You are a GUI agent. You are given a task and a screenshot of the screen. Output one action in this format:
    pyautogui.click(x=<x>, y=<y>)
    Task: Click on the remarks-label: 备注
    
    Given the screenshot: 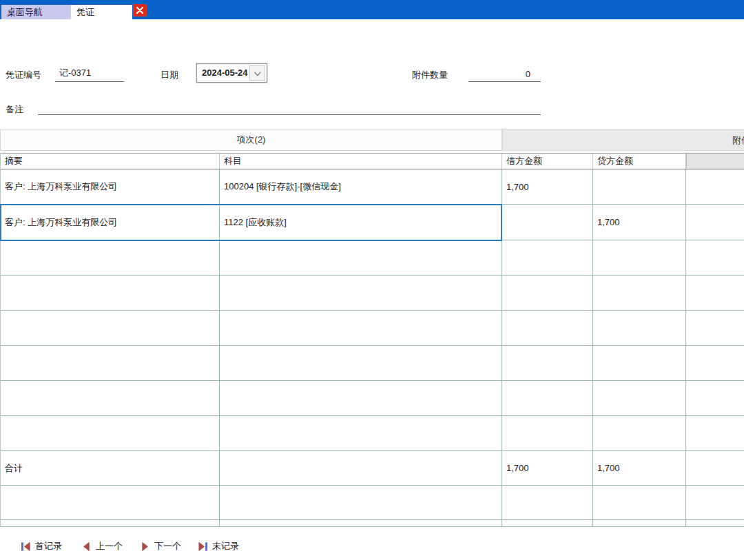 What is the action you would take?
    pyautogui.click(x=14, y=110)
    